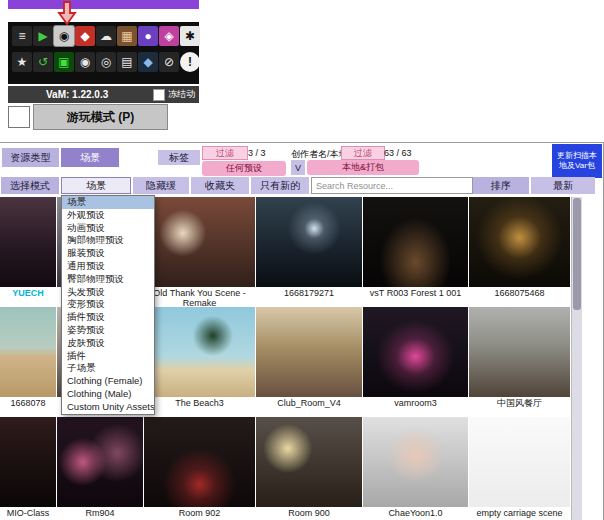 Image resolution: width=604 pixels, height=520 pixels. What do you see at coordinates (108, 368) in the screenshot?
I see `dropdown-item-subscene: 子场景` at bounding box center [108, 368].